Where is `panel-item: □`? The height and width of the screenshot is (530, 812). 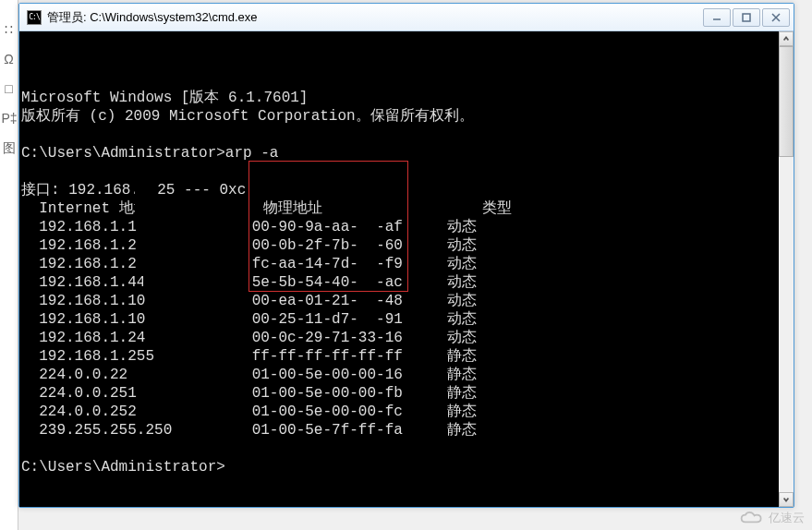
panel-item: □ is located at coordinates (9, 89).